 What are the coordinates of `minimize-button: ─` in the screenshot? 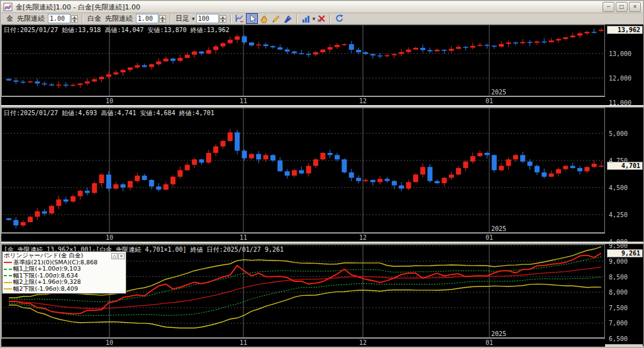 It's located at (609, 7).